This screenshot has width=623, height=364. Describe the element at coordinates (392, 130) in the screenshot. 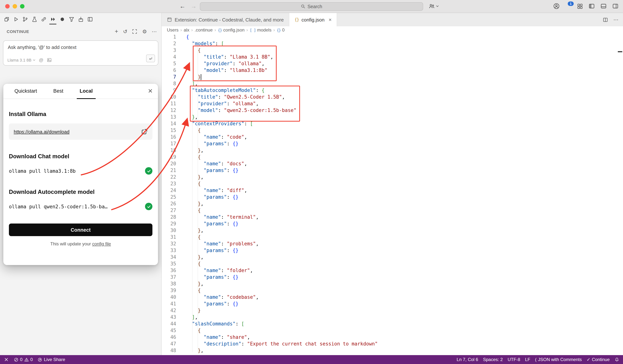

I see `code-line: 15 {` at that location.